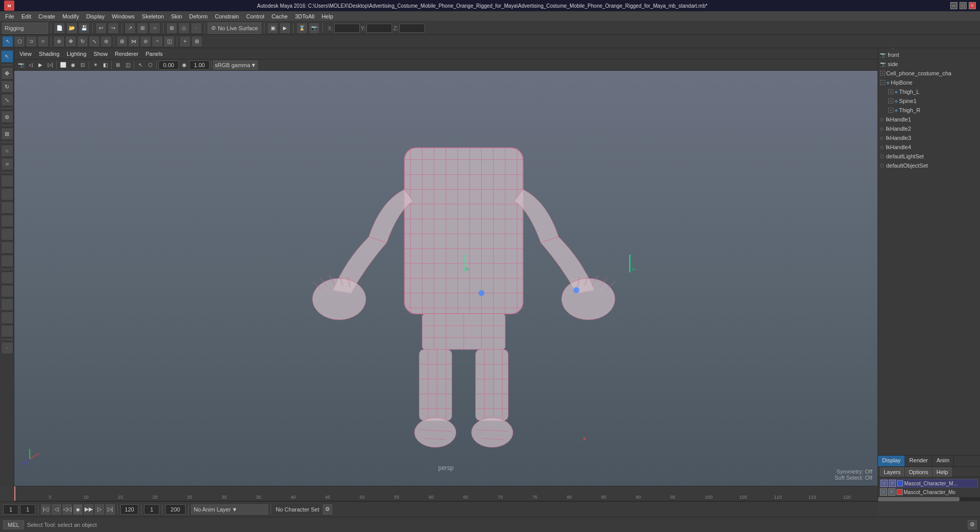 This screenshot has width=980, height=532. Describe the element at coordinates (83, 65) in the screenshot. I see `vp-texture-btn: ⊡` at that location.